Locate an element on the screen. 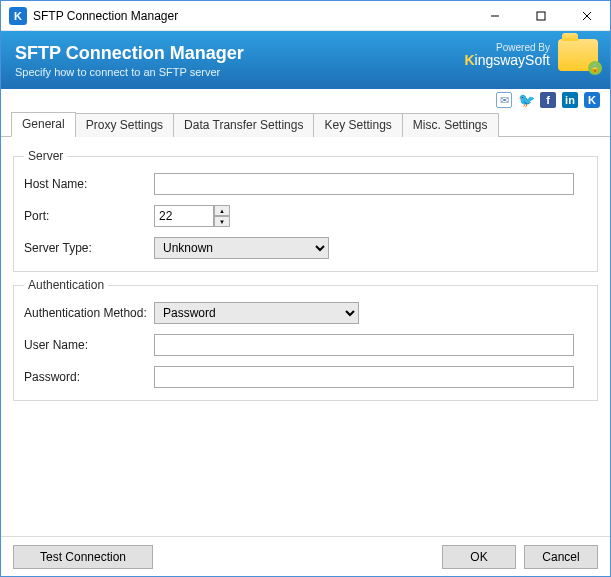 The width and height of the screenshot is (611, 577). banner: SFTP Connection Manager Specify how to c… is located at coordinates (306, 60).